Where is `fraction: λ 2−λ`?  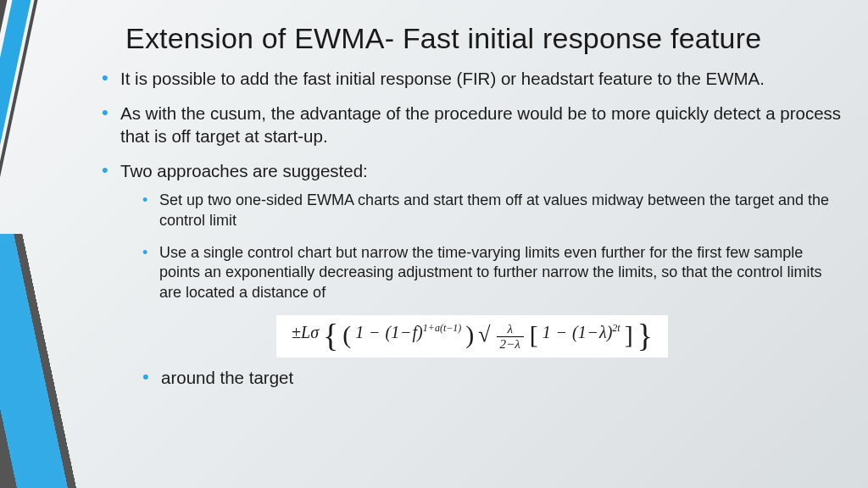 fraction: λ 2−λ is located at coordinates (510, 337).